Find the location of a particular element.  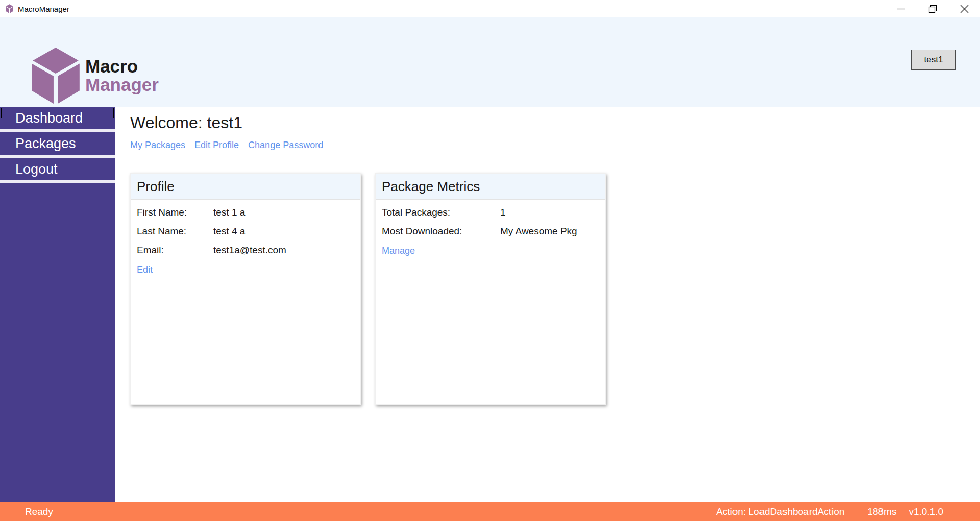

window-controls is located at coordinates (933, 9).